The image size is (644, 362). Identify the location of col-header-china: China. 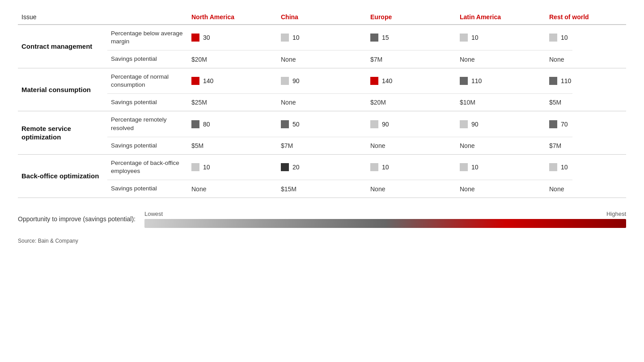
(322, 17).